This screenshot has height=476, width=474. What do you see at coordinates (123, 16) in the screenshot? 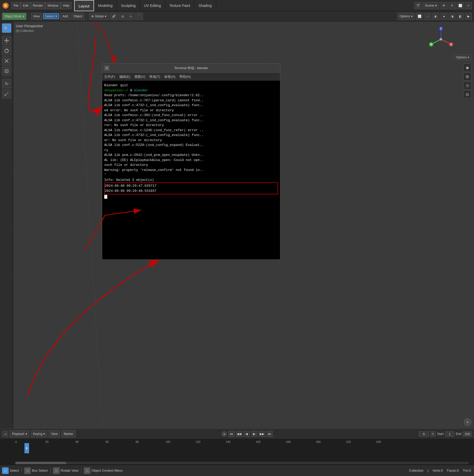
I see `proportional-icon: ◎` at bounding box center [123, 16].